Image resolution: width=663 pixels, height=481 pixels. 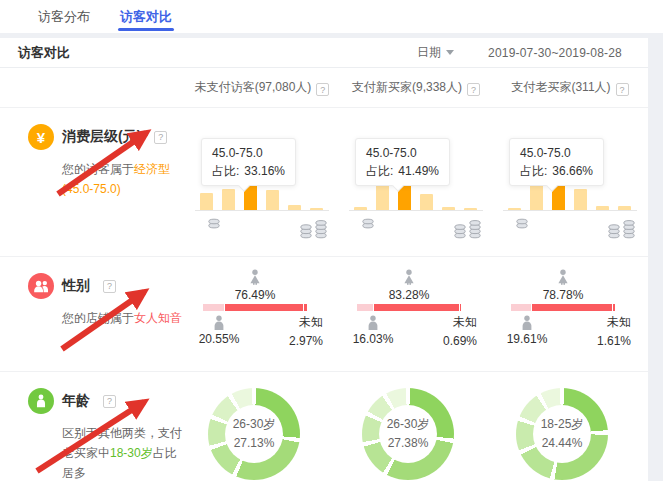 What do you see at coordinates (555, 53) in the screenshot?
I see `date-range-value: 2019-07-30~2019-08-28` at bounding box center [555, 53].